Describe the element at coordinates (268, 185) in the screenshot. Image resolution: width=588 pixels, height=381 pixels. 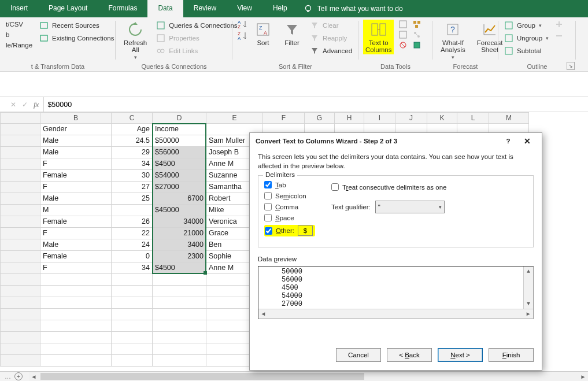
I see `delim-tab` at that location.